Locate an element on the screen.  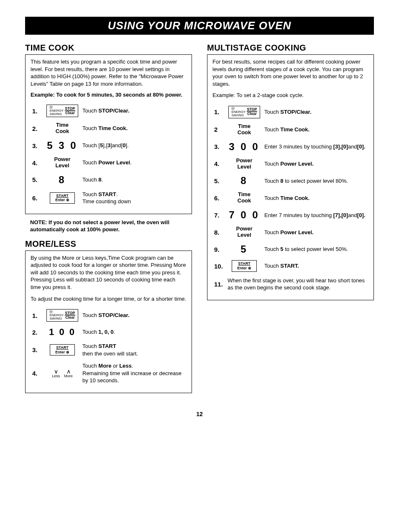
timecook-intro: This feature lets you program a specific… is located at coordinates (109, 73).